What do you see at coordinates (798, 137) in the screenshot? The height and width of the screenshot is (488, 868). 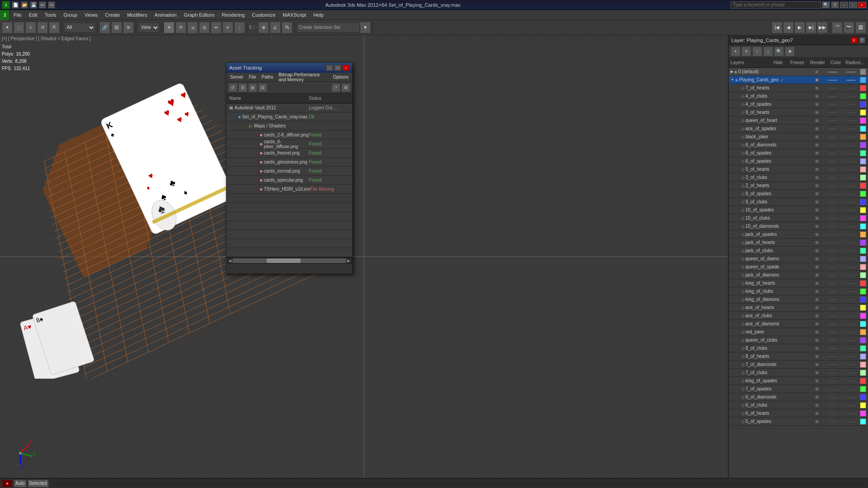 I see `layer-row-card-6: ◇ black_joker —— ——` at bounding box center [798, 137].